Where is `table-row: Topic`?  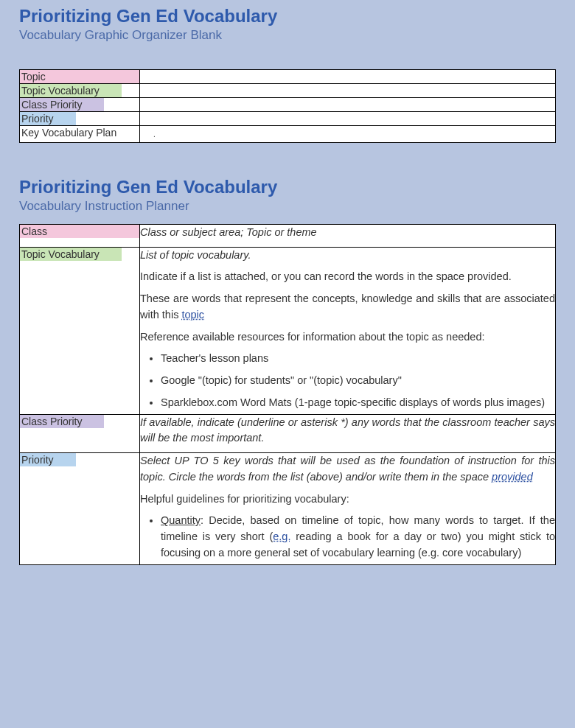 table-row: Topic is located at coordinates (288, 77).